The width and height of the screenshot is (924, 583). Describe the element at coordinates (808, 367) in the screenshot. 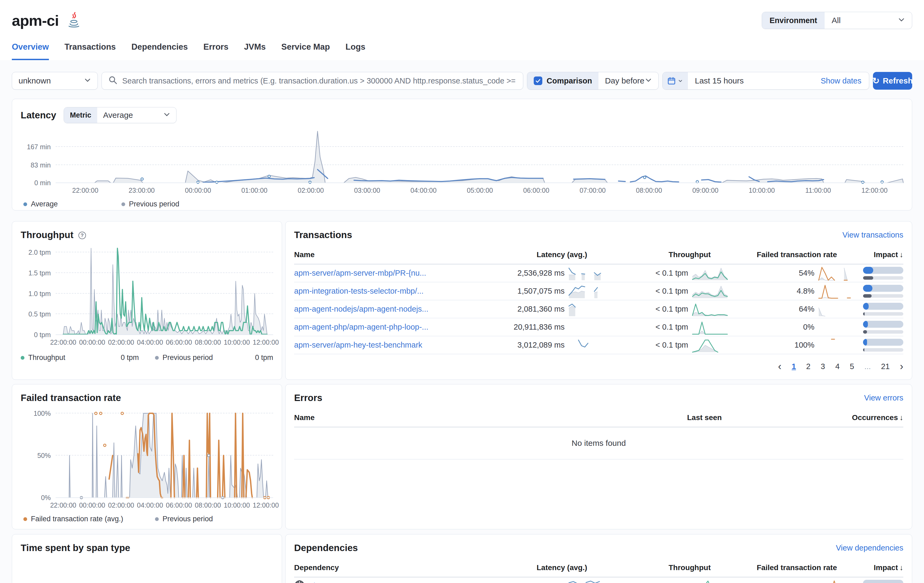

I see `page-2: 2` at that location.